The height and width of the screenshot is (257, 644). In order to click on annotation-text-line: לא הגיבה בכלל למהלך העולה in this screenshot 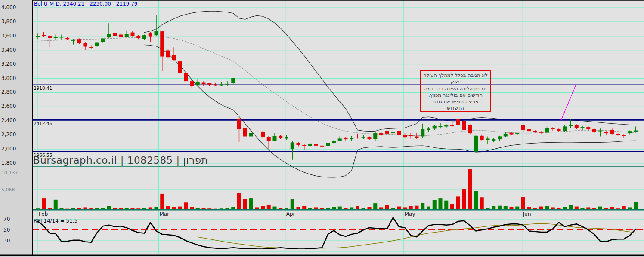, I will do `click(455, 76)`.